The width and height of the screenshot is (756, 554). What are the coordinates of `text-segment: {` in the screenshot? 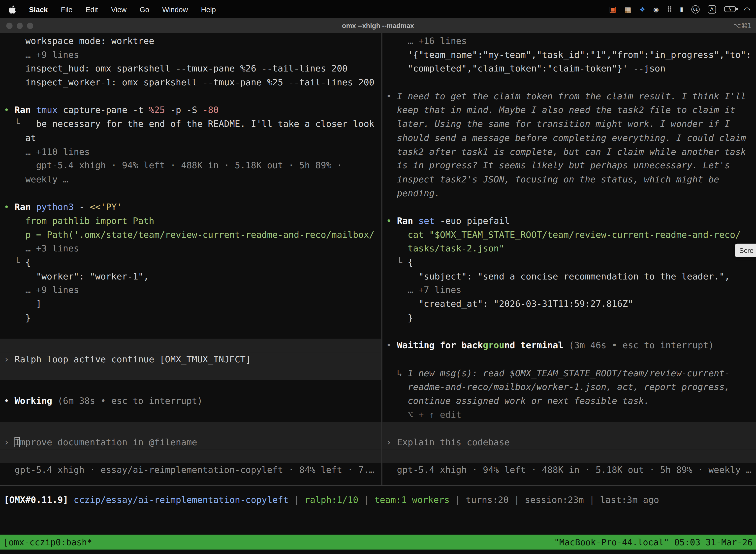 It's located at (411, 262).